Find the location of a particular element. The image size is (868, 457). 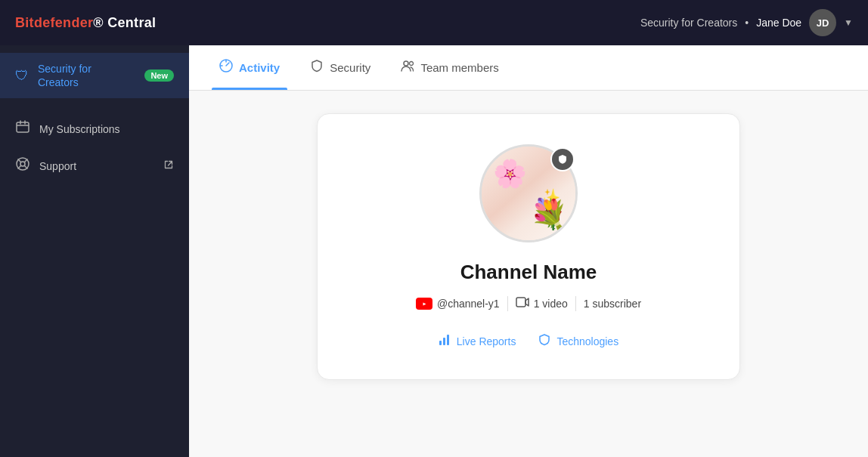

shield-icon: 🛡 is located at coordinates (22, 76).